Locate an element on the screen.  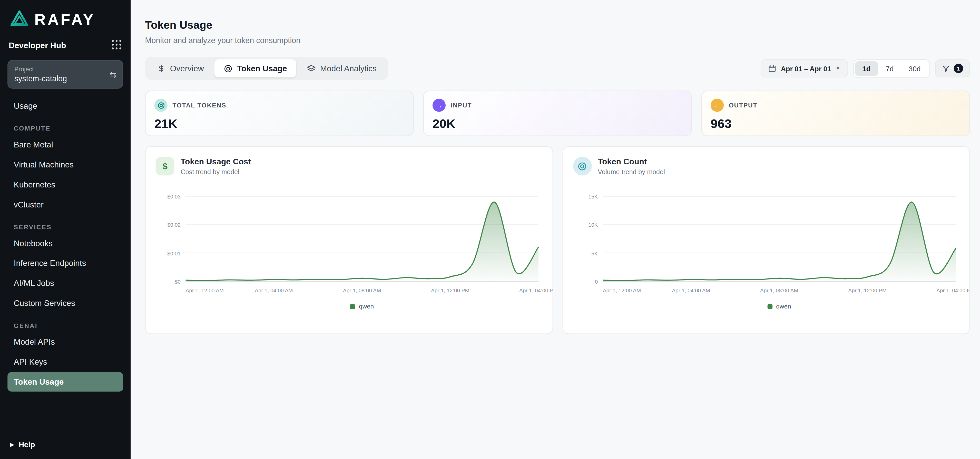
arrow-left-icon: ← is located at coordinates (717, 105).